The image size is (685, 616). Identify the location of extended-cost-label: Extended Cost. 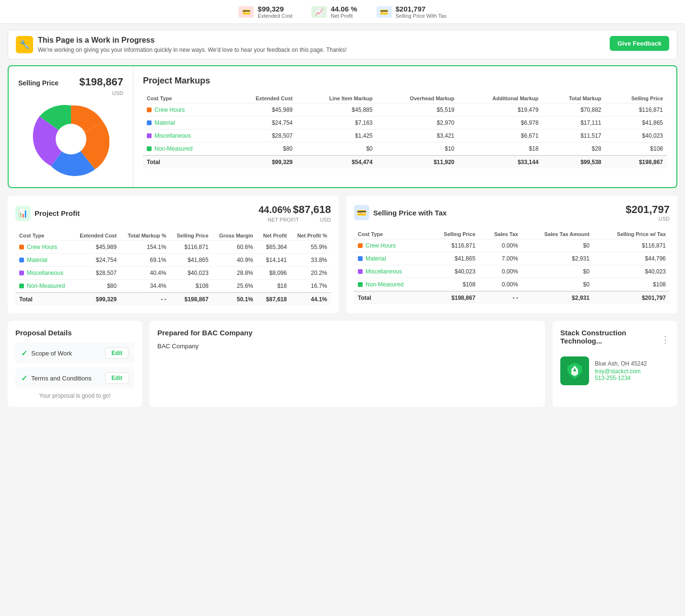
(275, 16).